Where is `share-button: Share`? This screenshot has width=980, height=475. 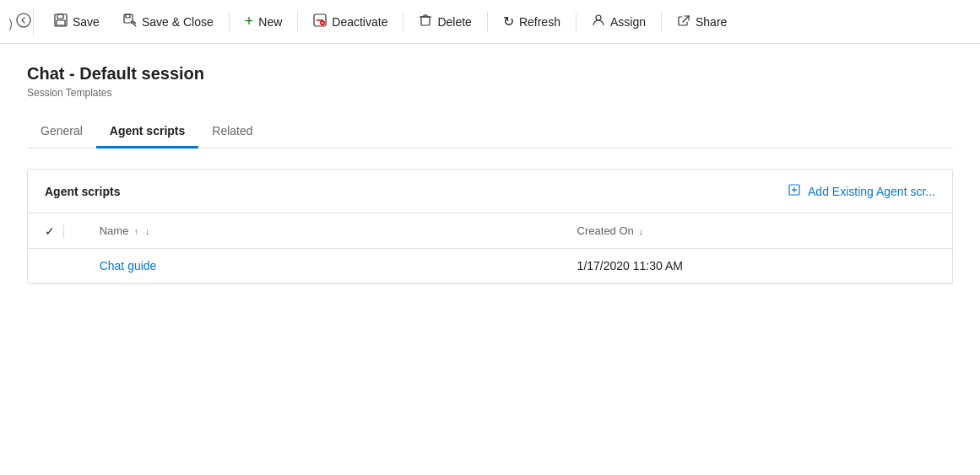 share-button: Share is located at coordinates (702, 22).